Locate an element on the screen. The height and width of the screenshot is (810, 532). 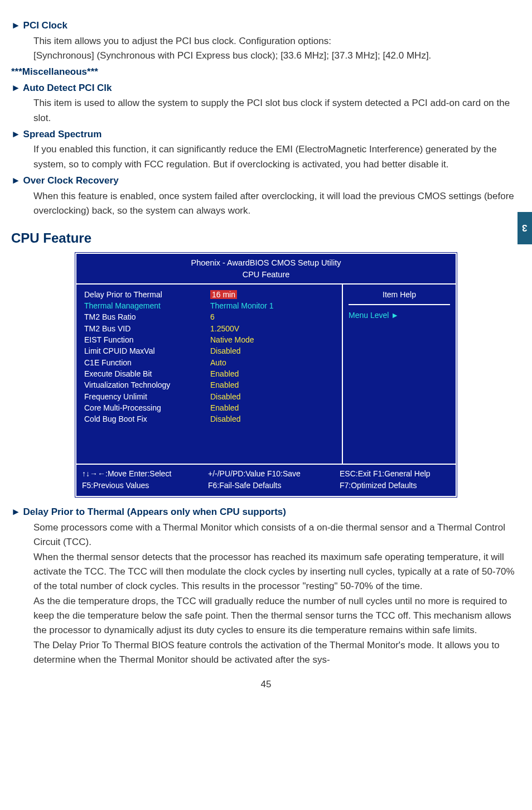
heading-auto-detect: ► Auto Detect PCI Clk is located at coordinates (266, 88).